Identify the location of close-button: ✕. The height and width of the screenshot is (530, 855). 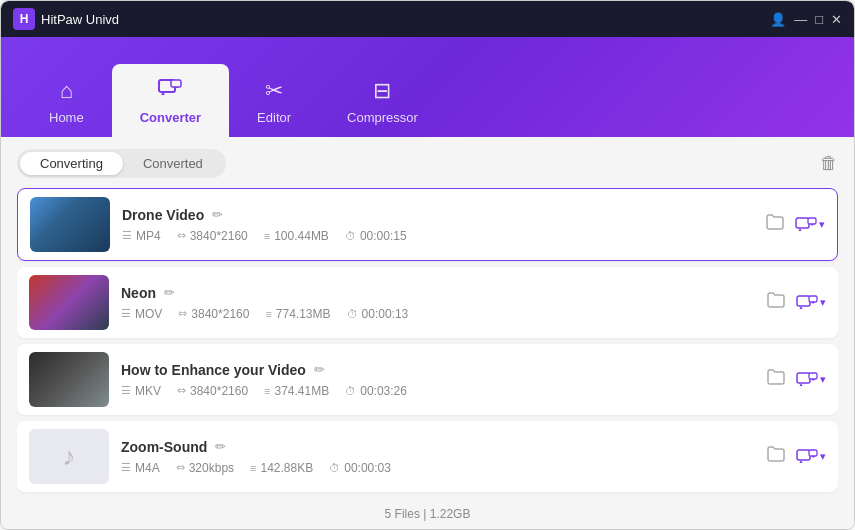
(836, 20).